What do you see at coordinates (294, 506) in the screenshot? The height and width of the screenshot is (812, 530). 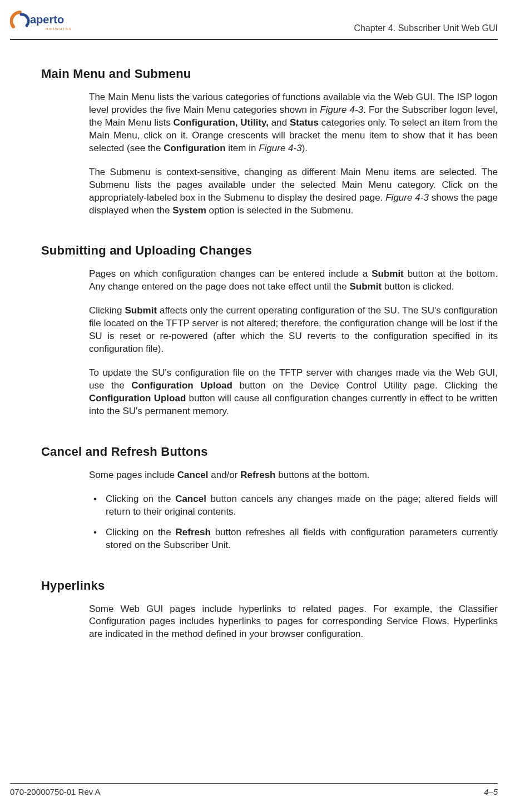 I see `list-item: Clicking on the Cancel button cancels an…` at bounding box center [294, 506].